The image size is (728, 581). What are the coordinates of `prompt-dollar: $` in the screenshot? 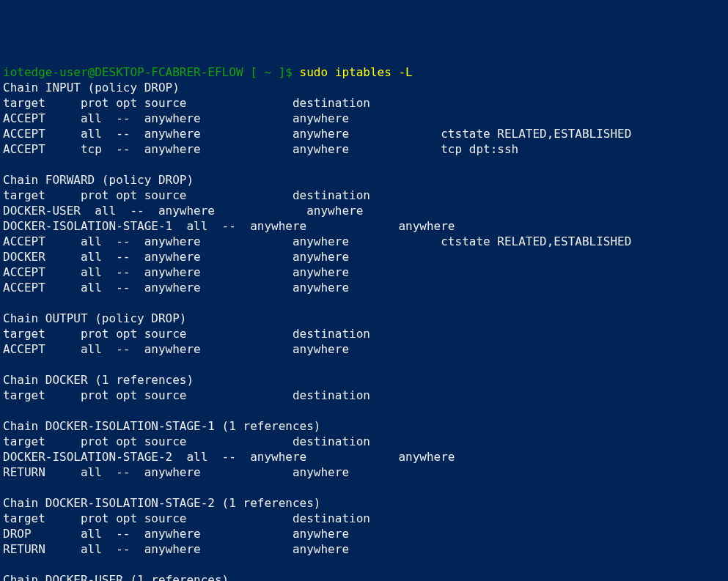 It's located at (292, 72).